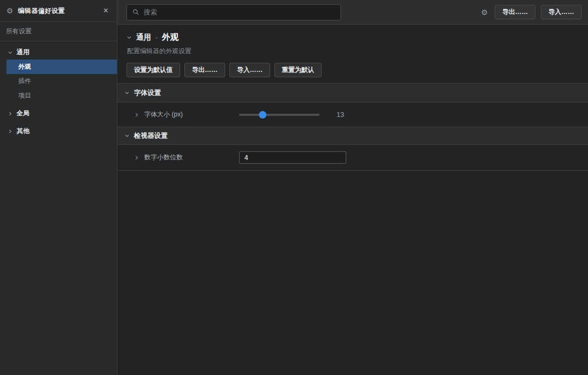 This screenshot has width=588, height=375. What do you see at coordinates (10, 11) in the screenshot?
I see `gear-icon: ⚙` at bounding box center [10, 11].